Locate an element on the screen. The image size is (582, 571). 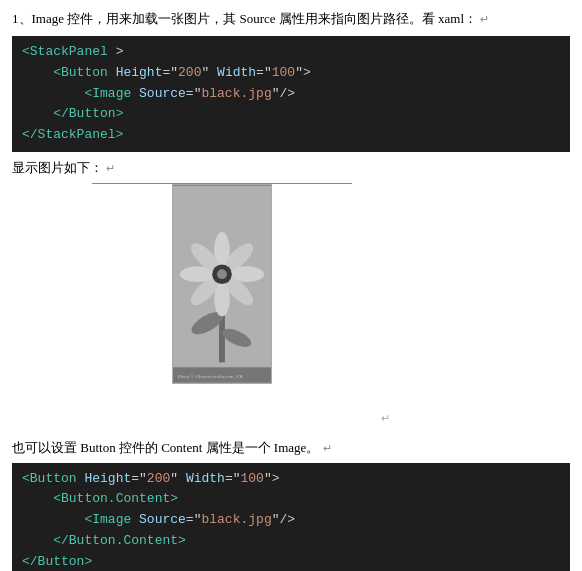
code2-tag-button-close: </Button> is located at coordinates (57, 562).